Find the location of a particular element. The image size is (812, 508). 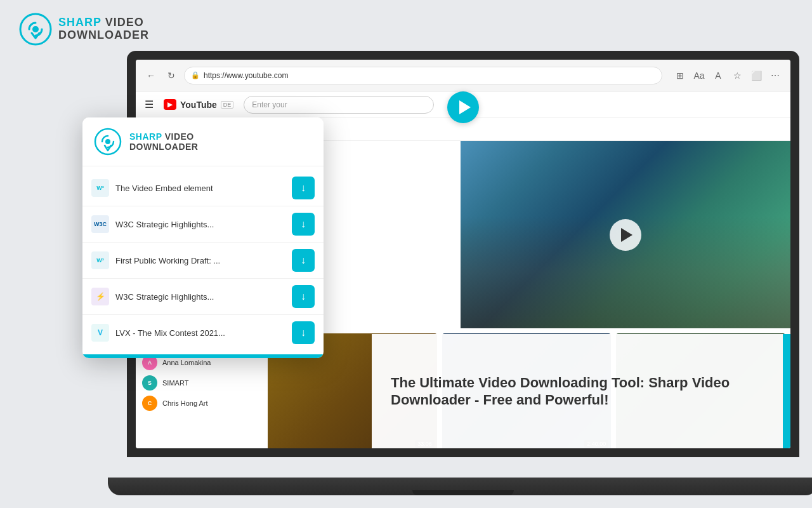

promo-cyan-stripe is located at coordinates (787, 391).